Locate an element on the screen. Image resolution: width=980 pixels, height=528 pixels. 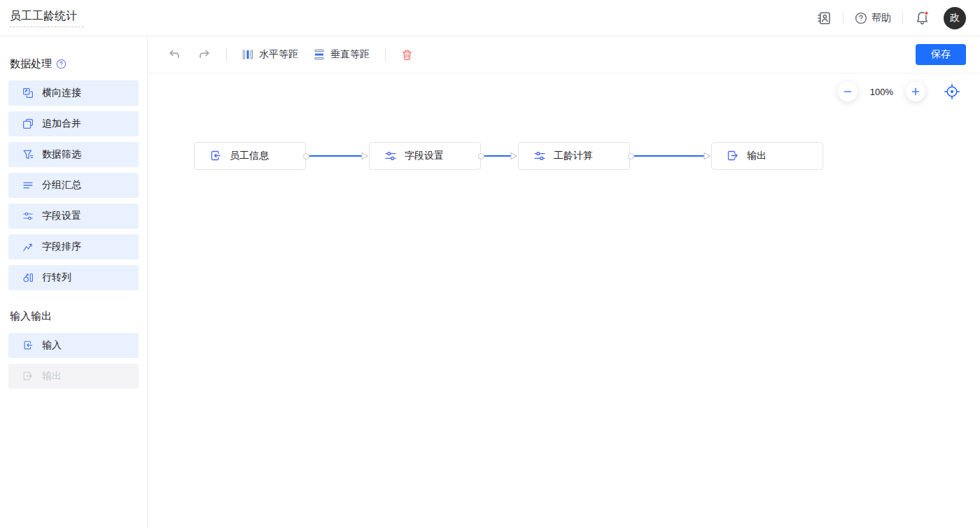
sidebar-item-label: 数据筛选 is located at coordinates (62, 155).